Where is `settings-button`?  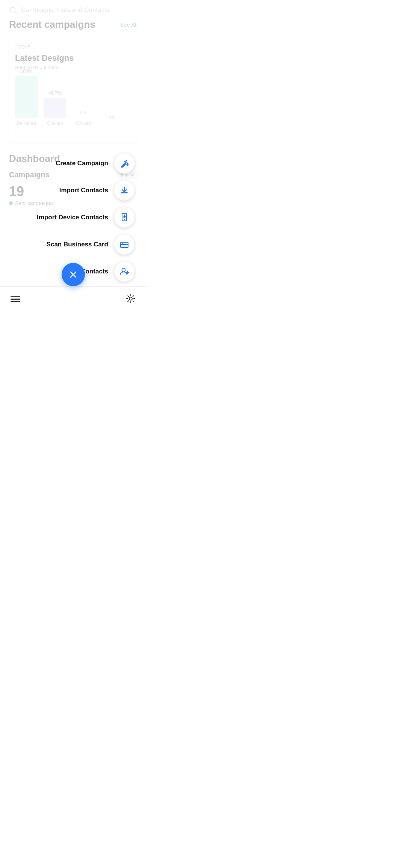 settings-button is located at coordinates (131, 299).